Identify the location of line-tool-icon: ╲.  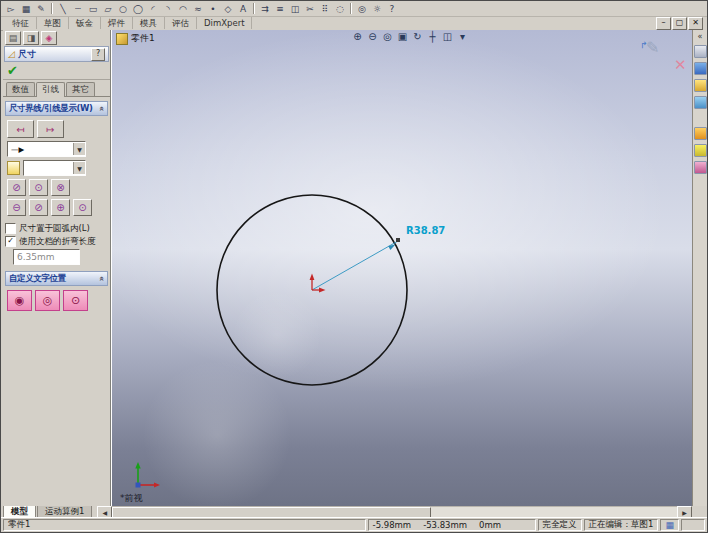
(63, 8).